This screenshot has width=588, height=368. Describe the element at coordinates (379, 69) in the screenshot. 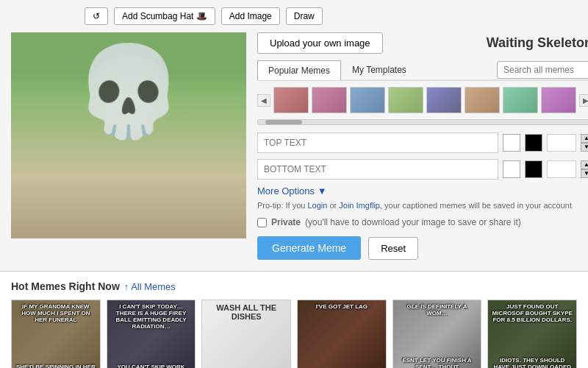

I see `tab-my-templates: My Templates` at that location.